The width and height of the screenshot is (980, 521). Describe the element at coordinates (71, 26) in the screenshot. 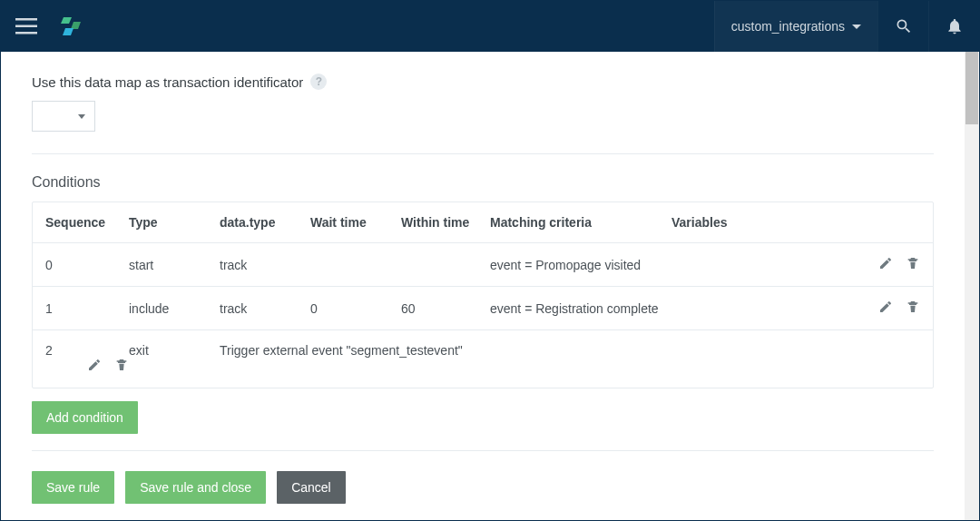

I see `app-logo` at that location.